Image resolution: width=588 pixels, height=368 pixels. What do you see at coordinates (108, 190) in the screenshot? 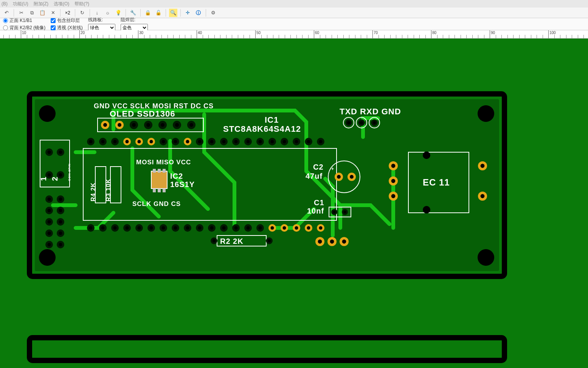
I see `r3-label: R3 10K` at bounding box center [108, 190].